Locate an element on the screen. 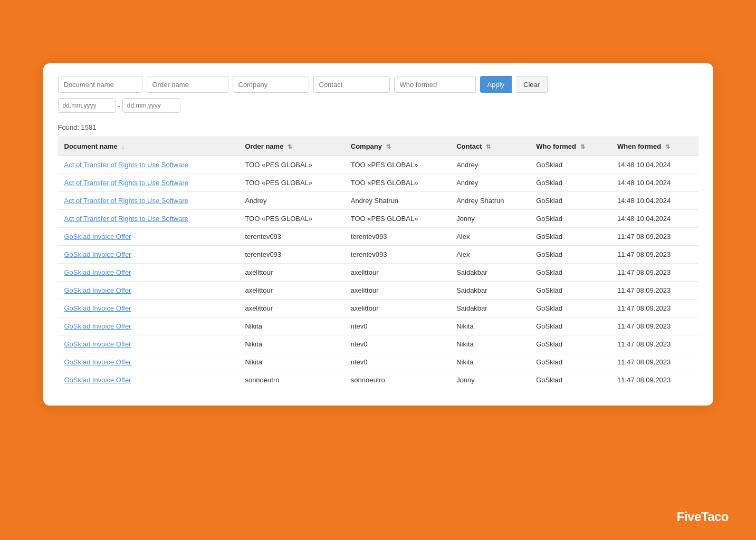  date-to-input is located at coordinates (151, 105).